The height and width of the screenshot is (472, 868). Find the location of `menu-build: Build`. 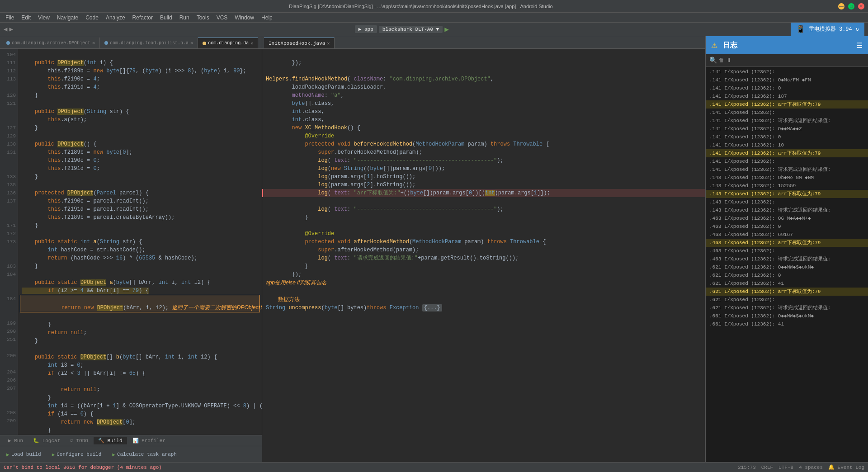

menu-build: Build is located at coordinates (166, 18).